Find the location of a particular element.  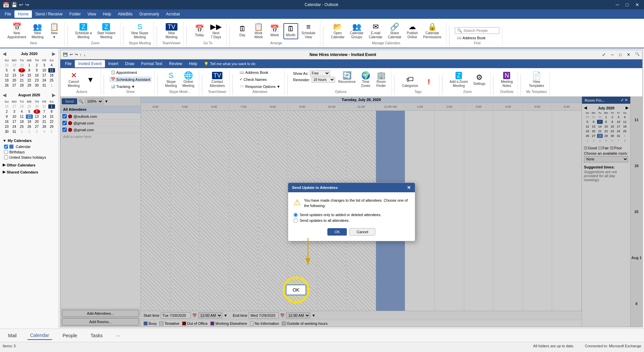

share-calendar-btn: 🔗 ShareCalendar is located at coordinates (394, 31).